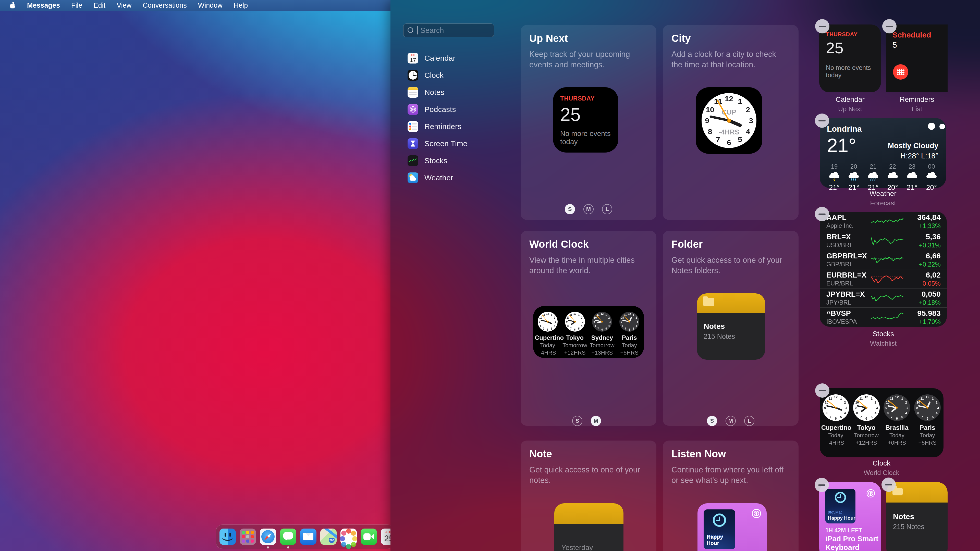  I want to click on forecast-hour: 00 20°, so click(931, 177).